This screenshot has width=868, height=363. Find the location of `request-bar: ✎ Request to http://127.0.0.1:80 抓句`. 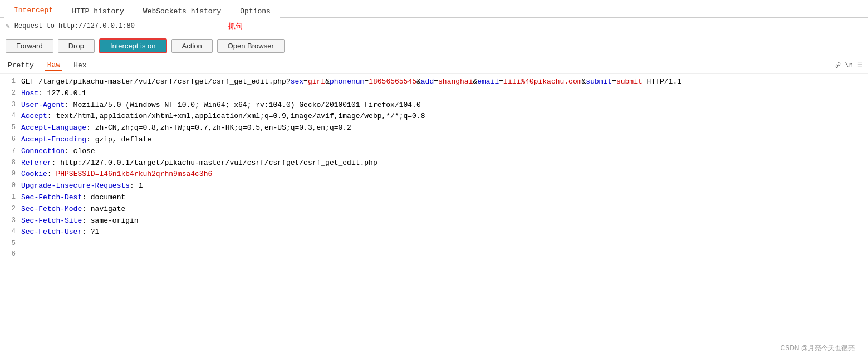

request-bar: ✎ Request to http://127.0.0.1:80 抓句 is located at coordinates (434, 27).